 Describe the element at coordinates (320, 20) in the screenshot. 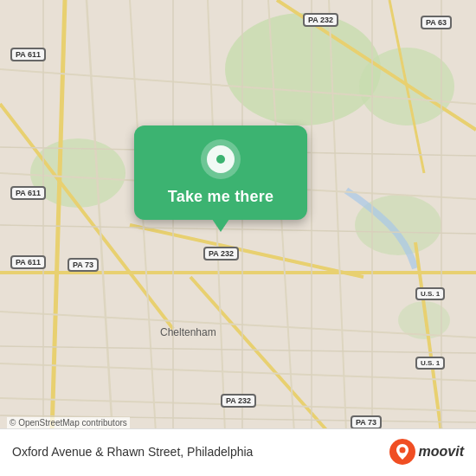

I see `road-badge-pa232-1: PA 232` at that location.